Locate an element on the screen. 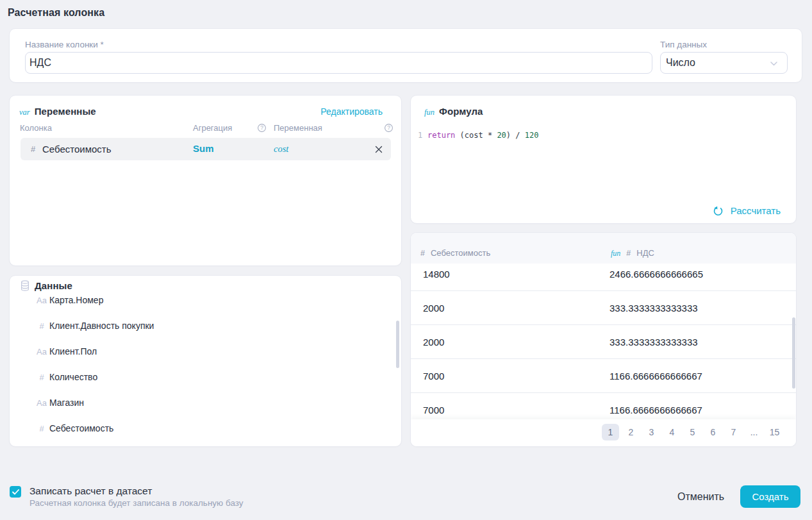  preview-table-scrollbar is located at coordinates (793, 353).